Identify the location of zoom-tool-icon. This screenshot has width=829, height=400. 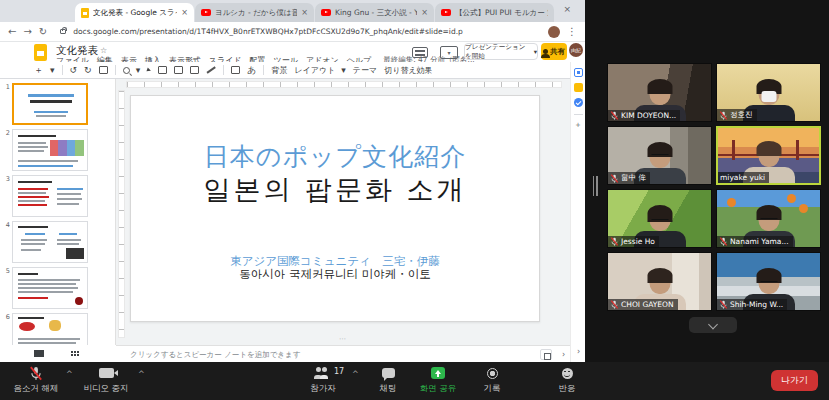
(126, 70).